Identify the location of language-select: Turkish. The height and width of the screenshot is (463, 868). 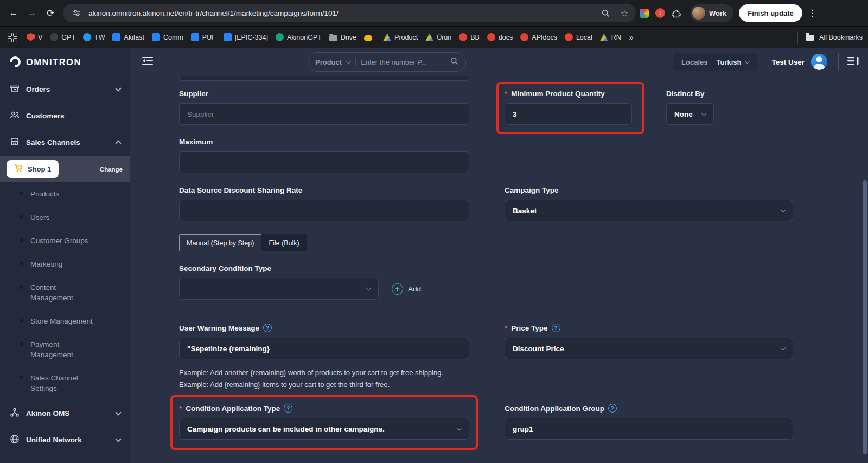
(732, 62).